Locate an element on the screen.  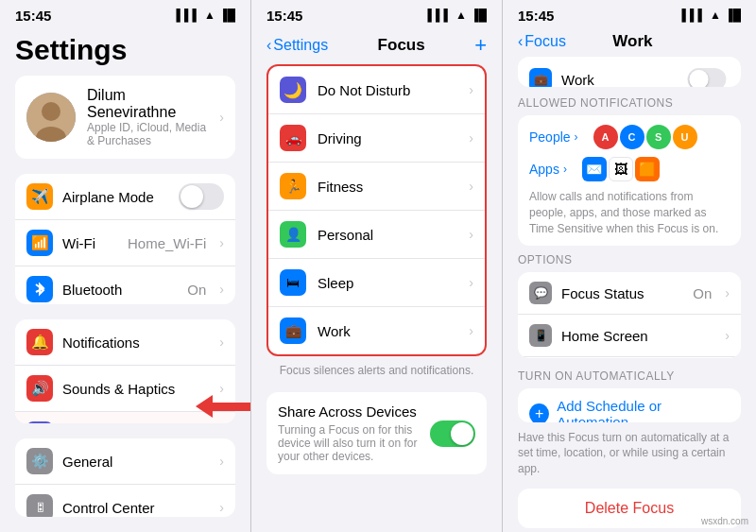
people-item: People › is located at coordinates (554, 137).